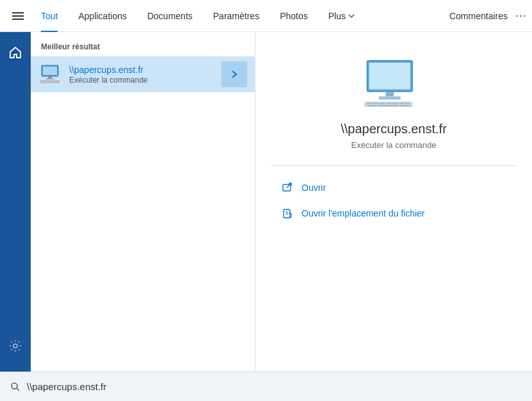  What do you see at coordinates (394, 83) in the screenshot?
I see `detail-icon-area` at bounding box center [394, 83].